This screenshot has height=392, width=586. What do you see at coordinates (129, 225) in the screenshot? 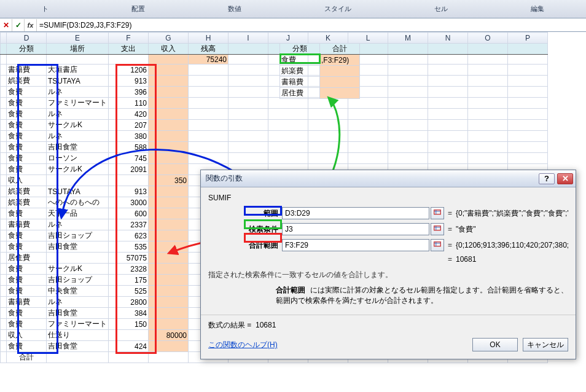
I see `cell: 2337` at bounding box center [129, 225].